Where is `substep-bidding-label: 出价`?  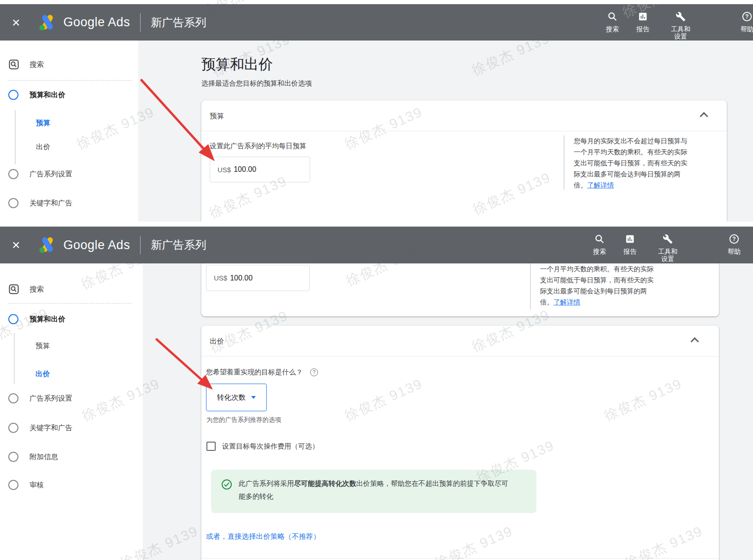 substep-bidding-label: 出价 is located at coordinates (42, 374).